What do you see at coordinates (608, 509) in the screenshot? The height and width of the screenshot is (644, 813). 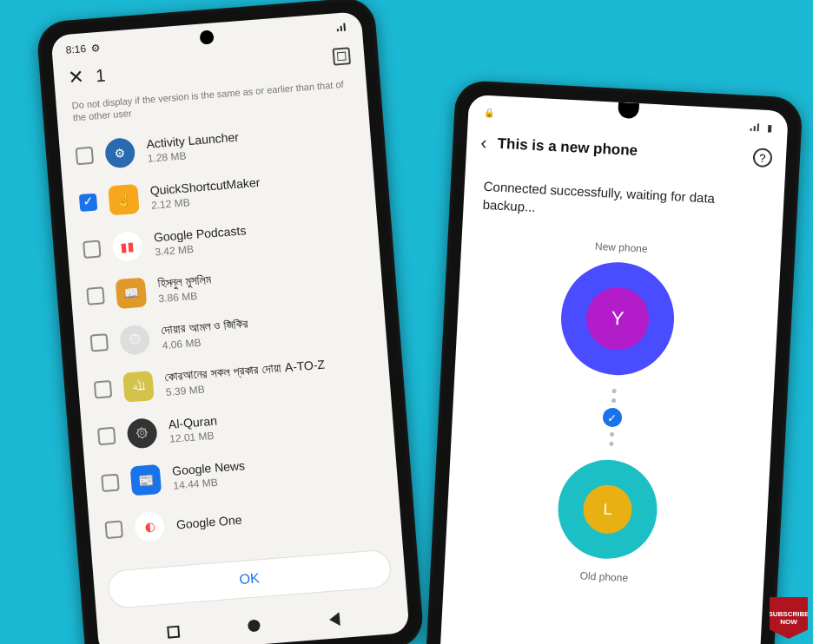 I see `old-phone-circle: L` at bounding box center [608, 509].